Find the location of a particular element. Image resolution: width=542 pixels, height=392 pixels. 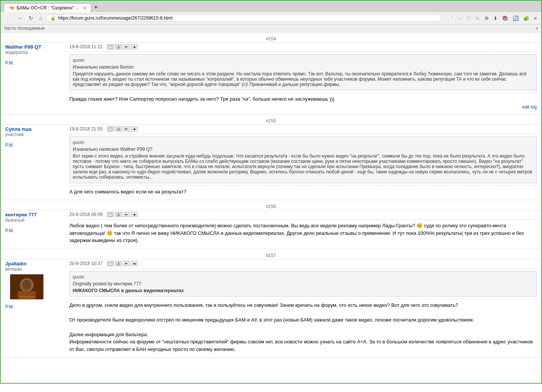

quote-author-155: Изначально написано Walther P99 QT: is located at coordinates (303, 149).